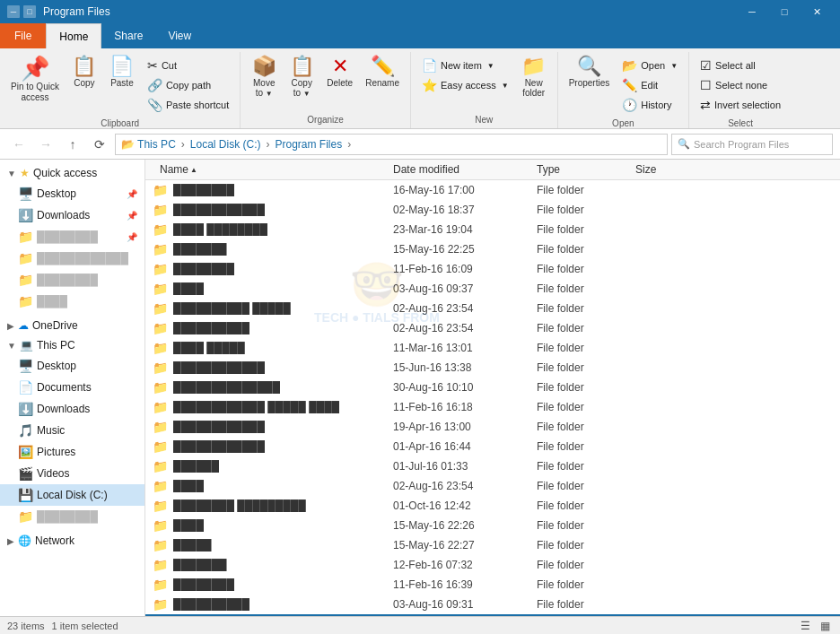 This screenshot has width=840, height=634. Describe the element at coordinates (493, 308) in the screenshot. I see `file-row: 📁 ██████████ █████ 02-Aug-16 23:54 File …` at that location.